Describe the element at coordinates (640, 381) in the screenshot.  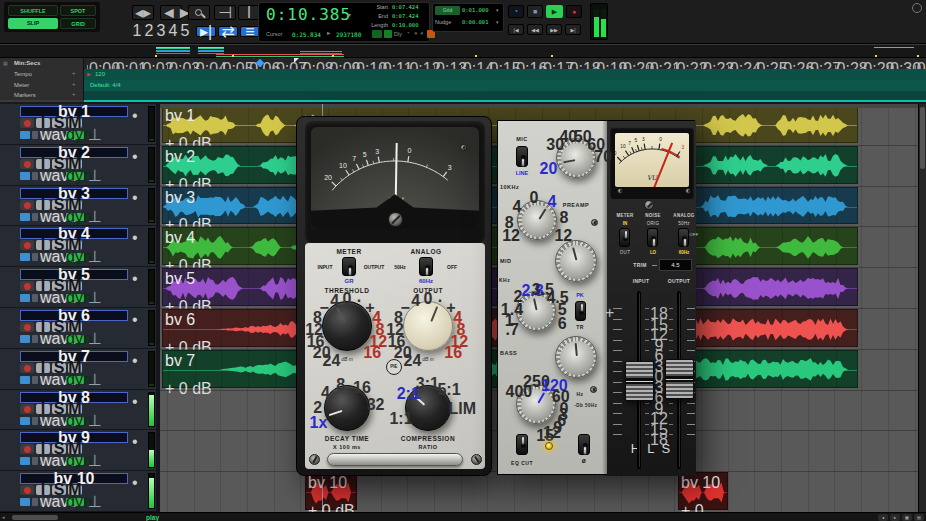
I see `hls-input-fader-cap` at that location.